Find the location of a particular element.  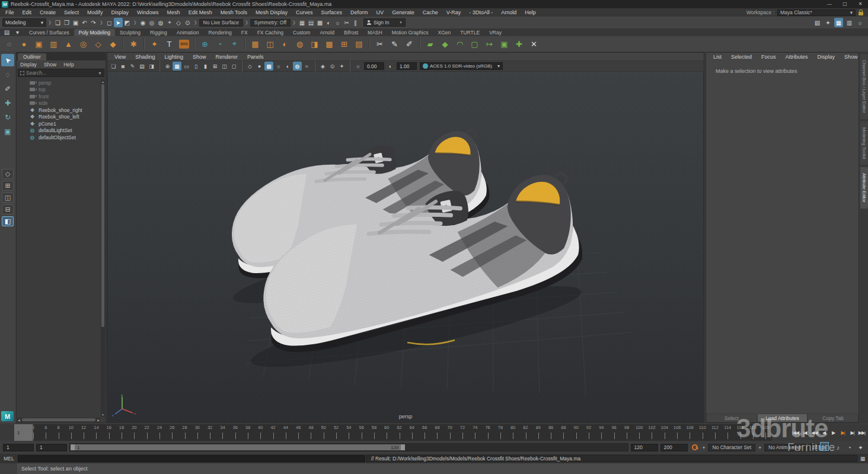

time-tick: 36 is located at coordinates (235, 433).